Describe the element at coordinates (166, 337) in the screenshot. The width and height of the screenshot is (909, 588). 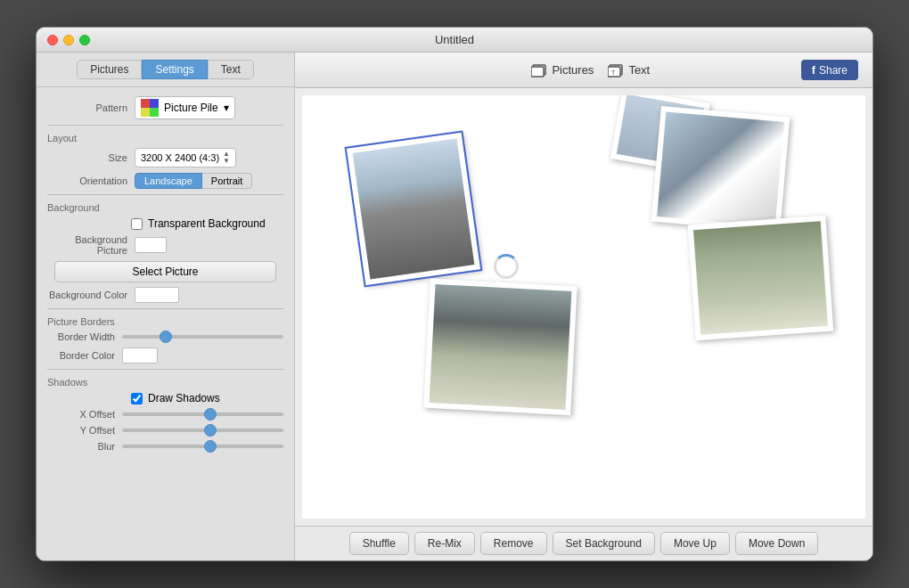
I see `border-width-row: Border Width` at that location.